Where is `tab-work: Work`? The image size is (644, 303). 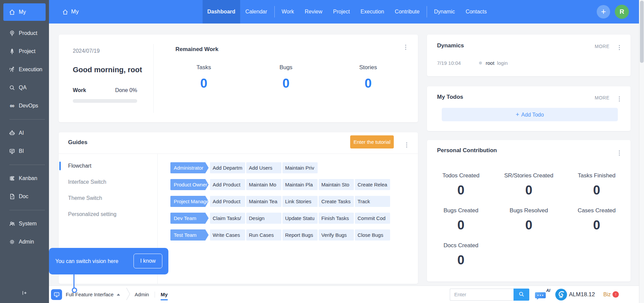 tab-work: Work is located at coordinates (288, 12).